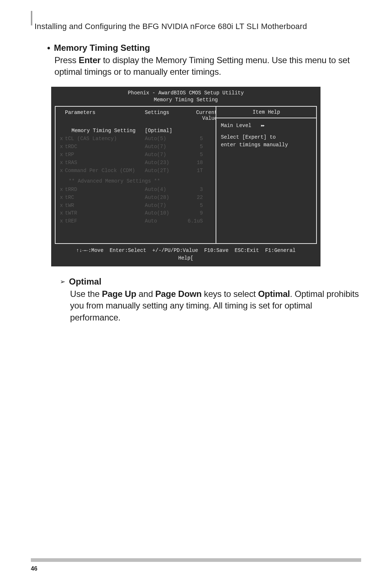  What do you see at coordinates (105, 131) in the screenshot?
I see `row-param: Memory Timing Setting` at bounding box center [105, 131].